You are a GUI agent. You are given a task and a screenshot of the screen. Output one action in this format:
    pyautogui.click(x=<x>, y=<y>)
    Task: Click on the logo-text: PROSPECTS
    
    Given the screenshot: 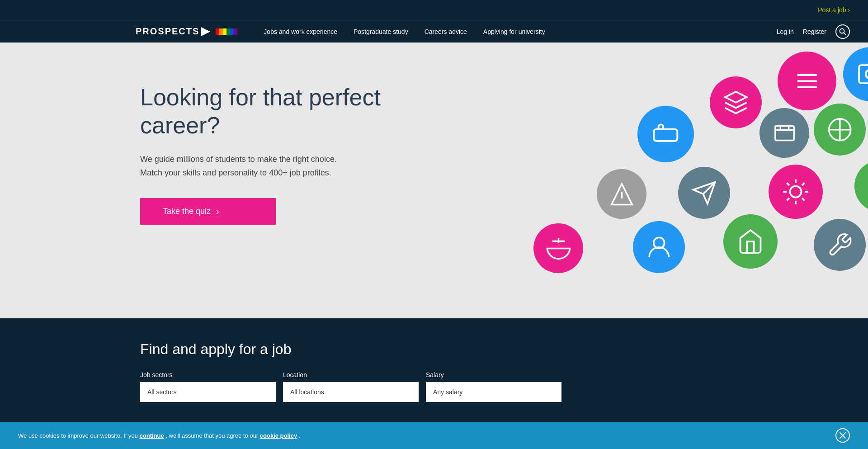 What is the action you would take?
    pyautogui.click(x=167, y=32)
    